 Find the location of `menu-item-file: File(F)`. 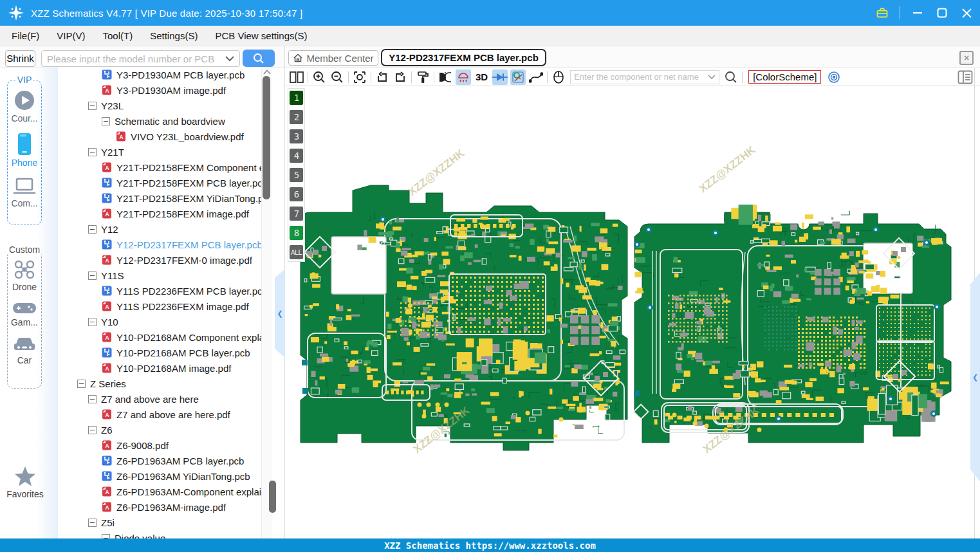

menu-item-file: File(F) is located at coordinates (26, 36).